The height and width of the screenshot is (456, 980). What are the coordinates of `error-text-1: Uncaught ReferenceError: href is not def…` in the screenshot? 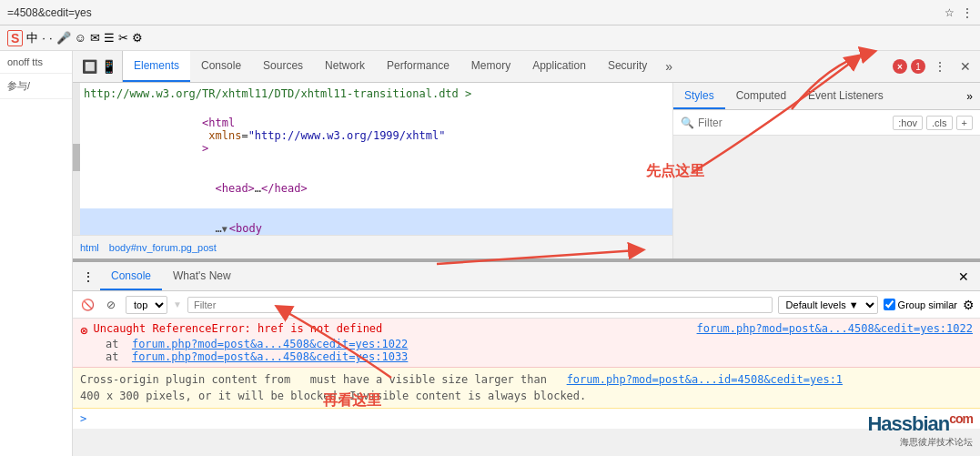 It's located at (237, 329).